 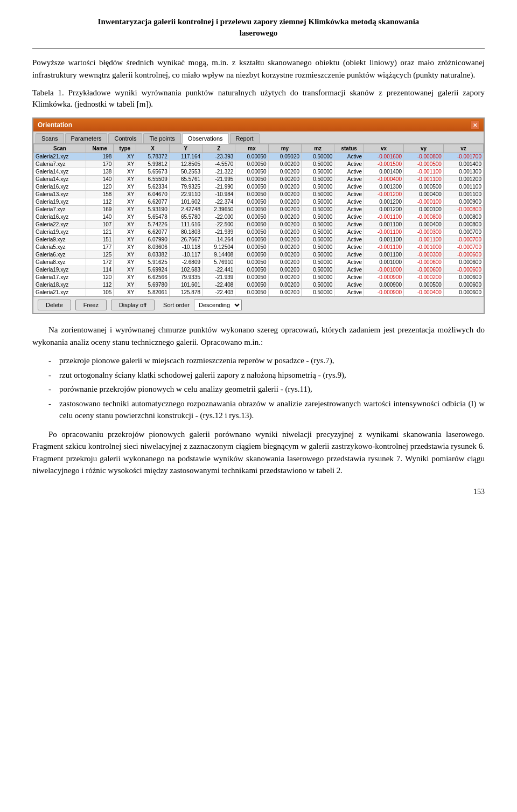 What do you see at coordinates (153, 217) in the screenshot?
I see `table-cell: 5.65478` at bounding box center [153, 217].